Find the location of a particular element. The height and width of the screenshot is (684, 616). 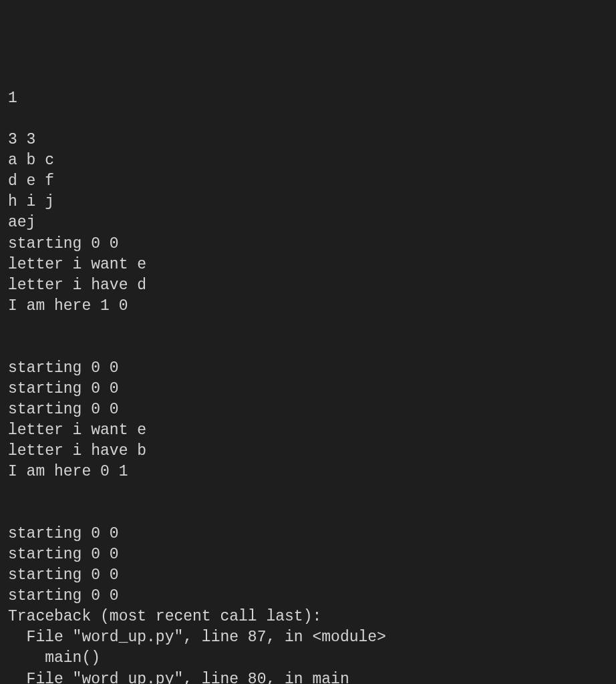

terminal-line: h i j is located at coordinates (308, 202).